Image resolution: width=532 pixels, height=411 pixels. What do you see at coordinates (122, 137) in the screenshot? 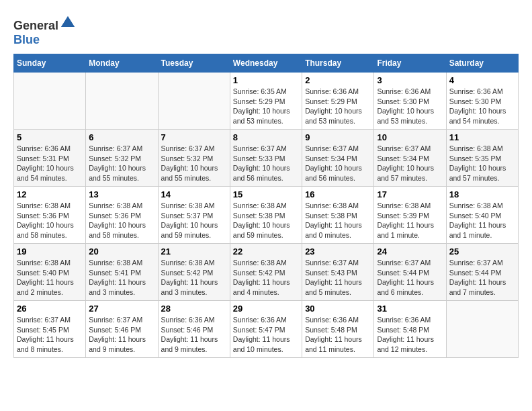
I see `day-number: 6` at bounding box center [122, 137].